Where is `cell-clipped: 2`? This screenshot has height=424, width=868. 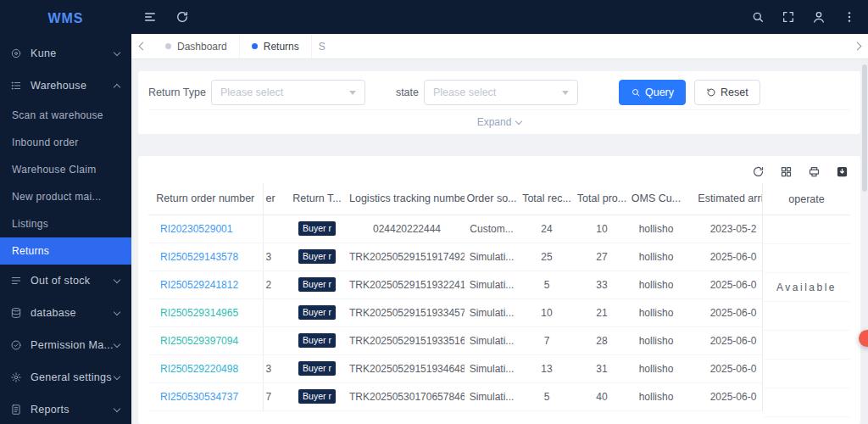
cell-clipped: 2 is located at coordinates (274, 285).